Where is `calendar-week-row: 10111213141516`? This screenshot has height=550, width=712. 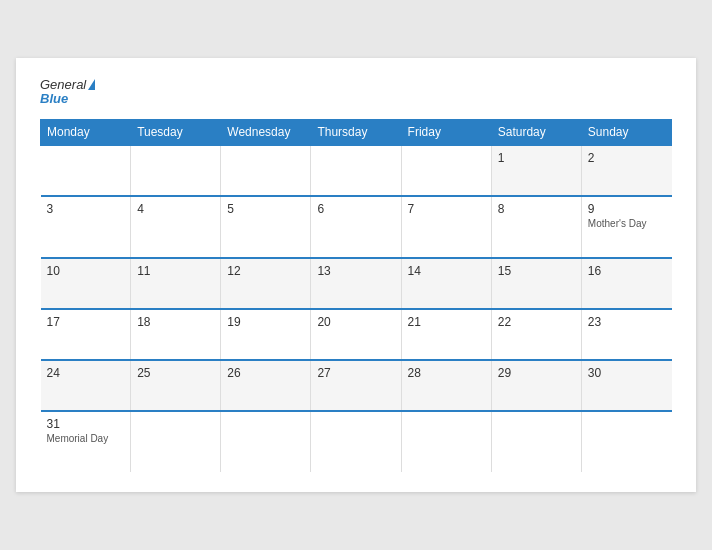
calendar-week-row: 10111213141516 is located at coordinates (356, 284).